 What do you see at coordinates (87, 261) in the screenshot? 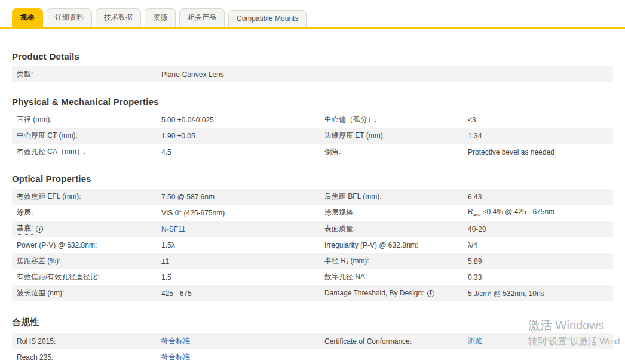
I see `spec-label: 焦距容差 (%):` at bounding box center [87, 261].